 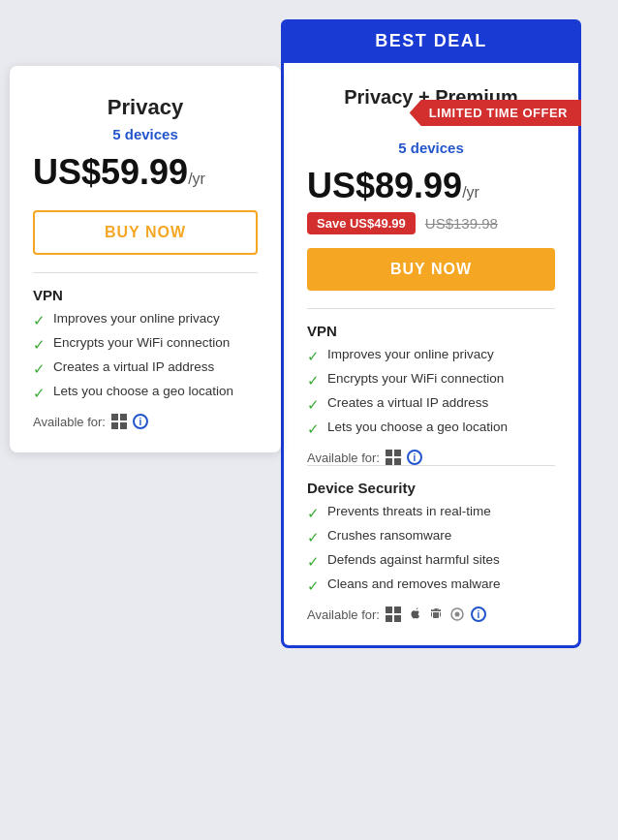 What do you see at coordinates (431, 392) in the screenshot?
I see `right-vpn-features: ✓Improves your online privacy ✓Encrypts …` at bounding box center [431, 392].